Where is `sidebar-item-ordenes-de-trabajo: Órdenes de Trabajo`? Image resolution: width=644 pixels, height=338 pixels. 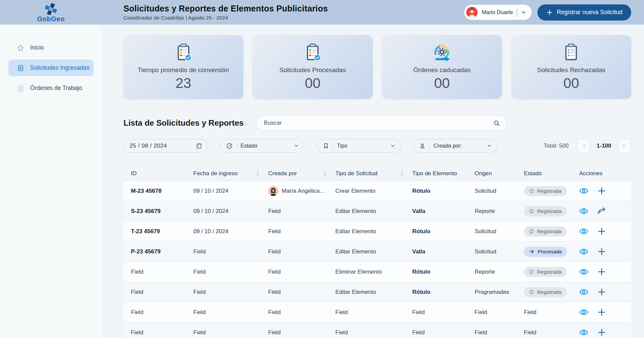 sidebar-item-ordenes-de-trabajo: Órdenes de Trabajo is located at coordinates (51, 88).